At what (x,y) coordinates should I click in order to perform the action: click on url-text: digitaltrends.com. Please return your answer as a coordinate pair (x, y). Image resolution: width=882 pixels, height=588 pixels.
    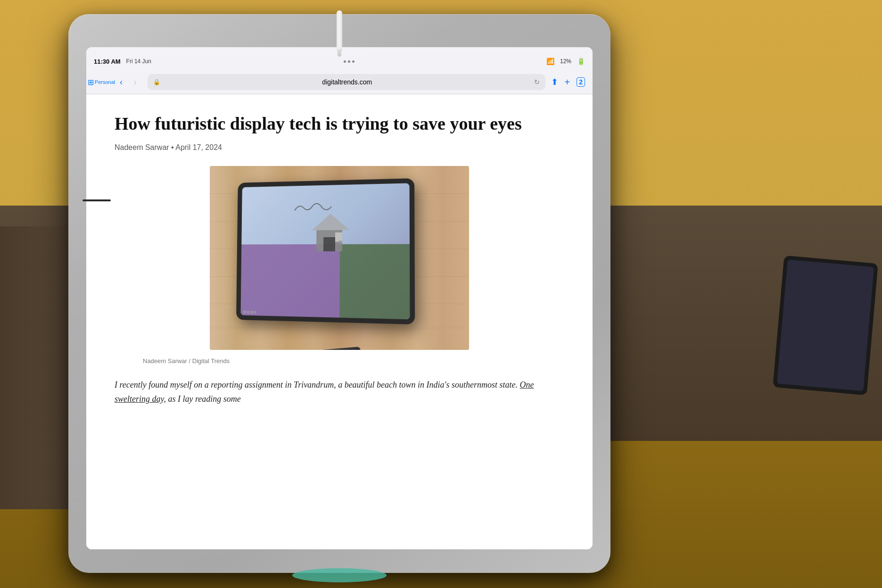
    Looking at the image, I should click on (347, 82).